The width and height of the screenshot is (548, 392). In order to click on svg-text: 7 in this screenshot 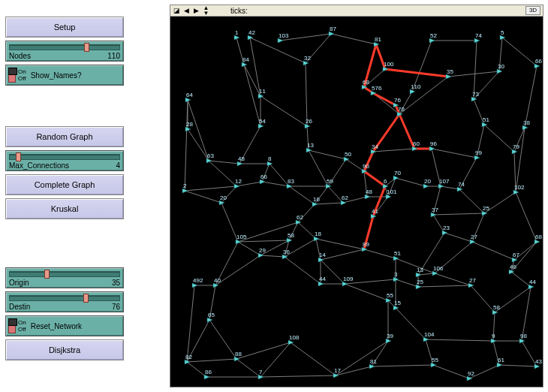, I will do `click(261, 372)`.